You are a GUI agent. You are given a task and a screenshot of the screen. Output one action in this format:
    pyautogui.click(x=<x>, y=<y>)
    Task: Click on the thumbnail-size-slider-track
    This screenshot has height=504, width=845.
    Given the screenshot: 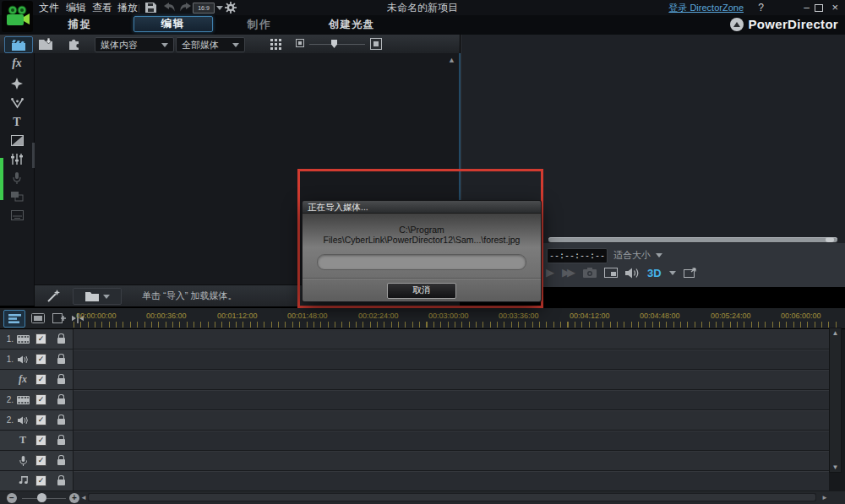 What is the action you would take?
    pyautogui.click(x=337, y=44)
    